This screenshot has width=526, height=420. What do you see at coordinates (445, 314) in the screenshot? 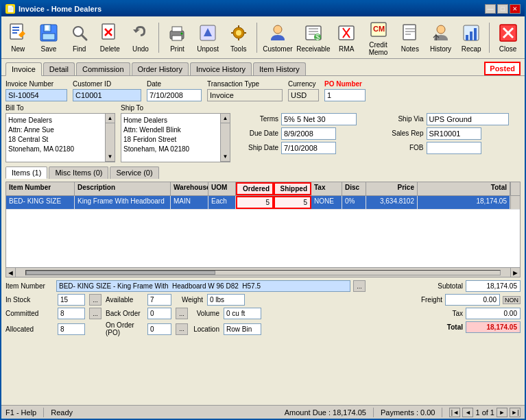
I see `tax-row: Tax` at bounding box center [445, 314].